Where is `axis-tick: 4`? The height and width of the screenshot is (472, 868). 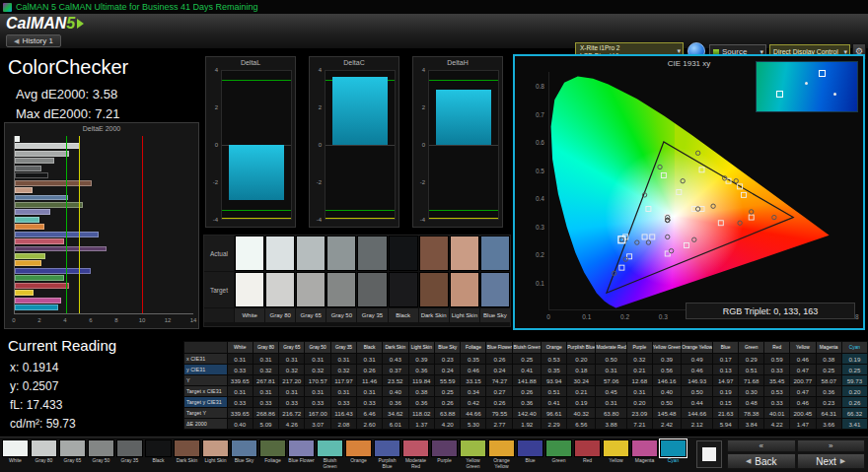
axis-tick: 4 is located at coordinates (424, 70).